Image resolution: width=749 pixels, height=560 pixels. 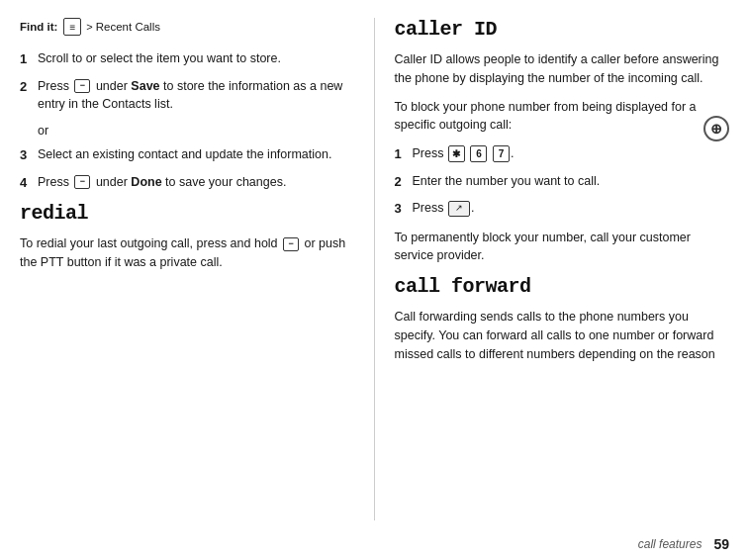 What do you see at coordinates (146, 182) in the screenshot?
I see `done-label: Done` at bounding box center [146, 182].